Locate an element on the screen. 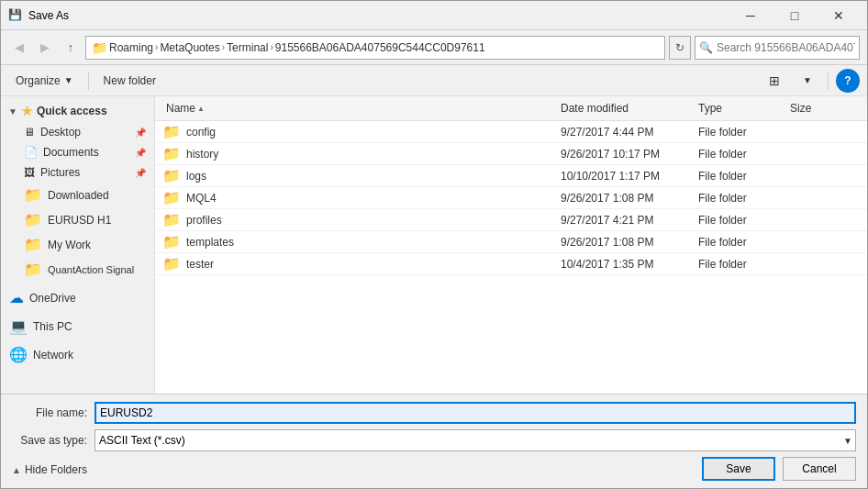 This screenshot has height=489, width=868. path-segment-roaming-label: Roaming is located at coordinates (131, 48).